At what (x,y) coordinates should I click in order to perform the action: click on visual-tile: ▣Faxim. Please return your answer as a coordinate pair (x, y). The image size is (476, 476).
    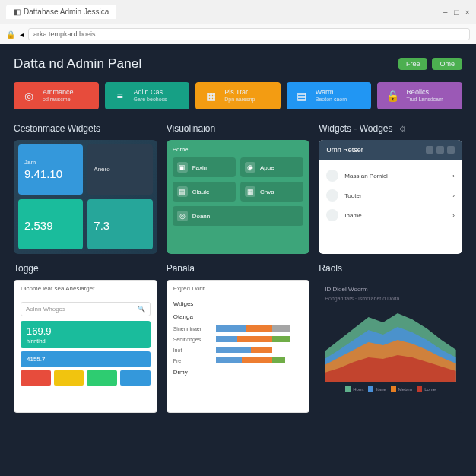
    Looking at the image, I should click on (204, 167).